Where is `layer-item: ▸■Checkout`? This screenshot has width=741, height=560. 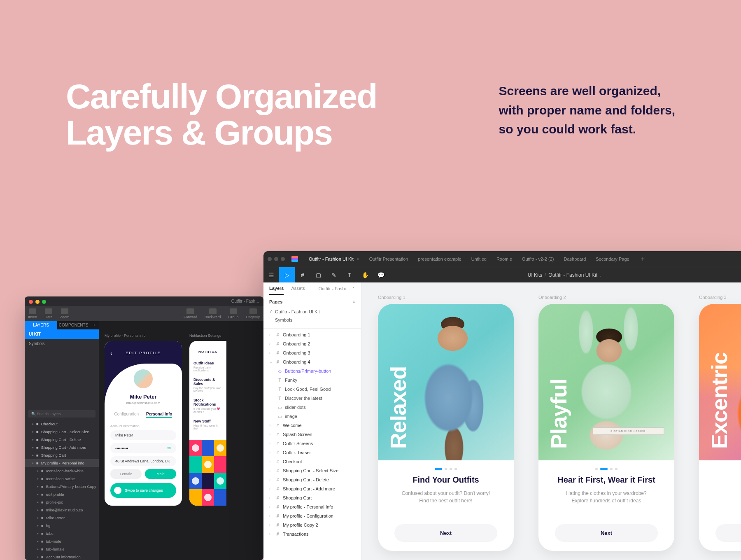 layer-item: ▸■Checkout is located at coordinates (62, 424).